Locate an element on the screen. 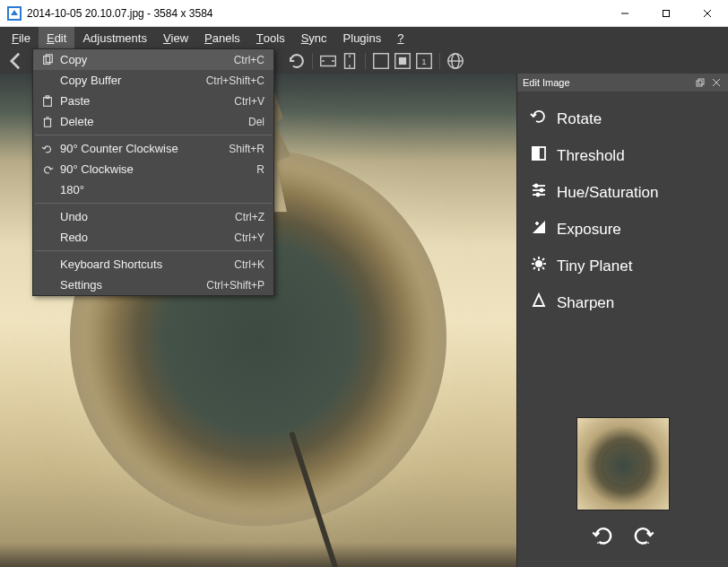  fit-height-icon is located at coordinates (350, 61).